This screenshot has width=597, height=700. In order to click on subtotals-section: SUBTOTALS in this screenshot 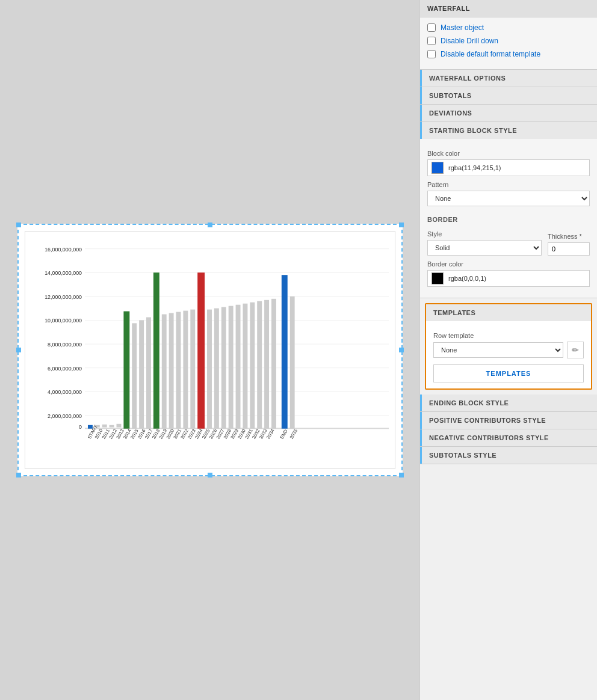, I will do `click(509, 96)`.